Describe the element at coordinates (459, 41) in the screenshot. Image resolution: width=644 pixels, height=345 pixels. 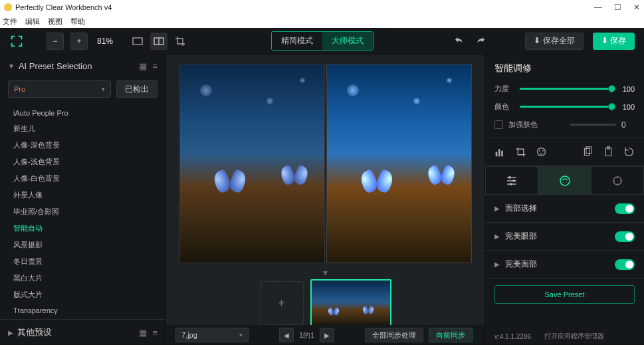
I see `undo-button` at that location.